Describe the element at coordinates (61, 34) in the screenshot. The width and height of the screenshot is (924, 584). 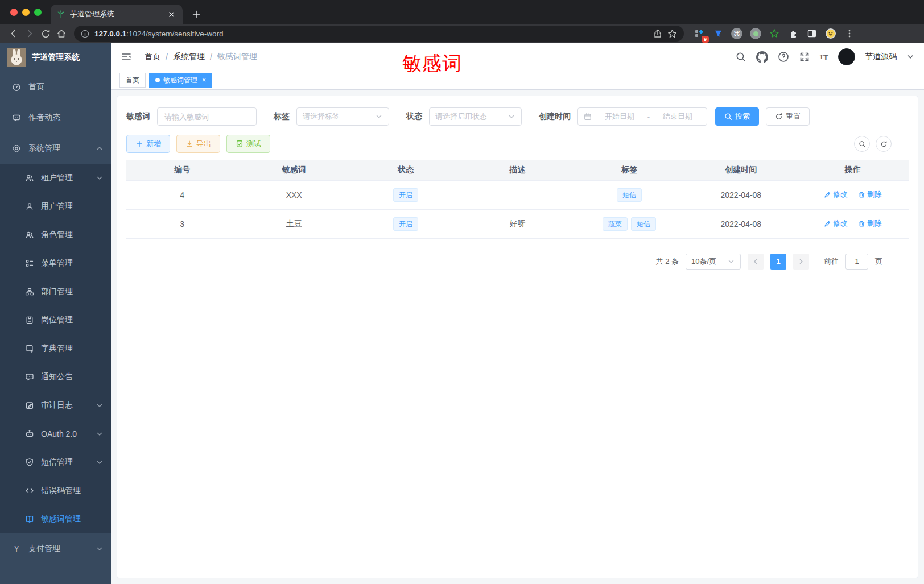
I see `home-icon` at that location.